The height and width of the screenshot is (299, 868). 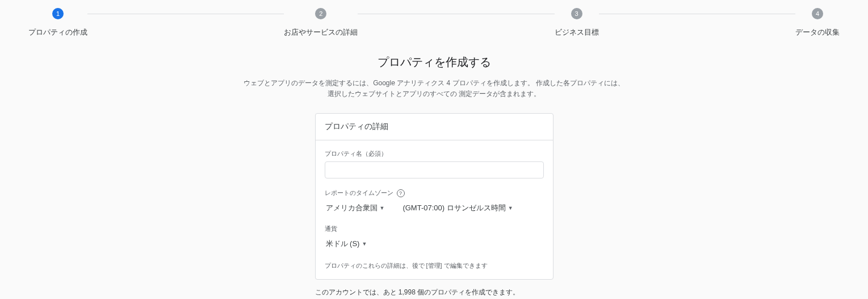 I want to click on country-dropdown: アメリカ合衆国 ▼, so click(x=355, y=208).